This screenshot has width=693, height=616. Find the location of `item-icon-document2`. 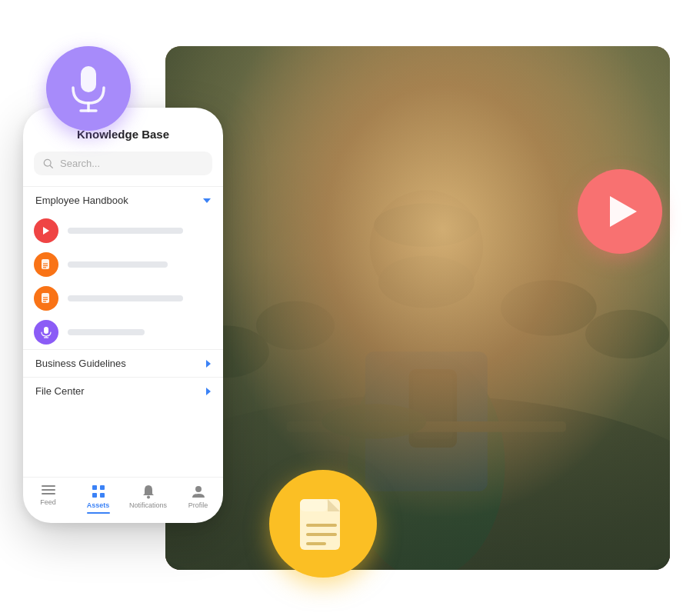

item-icon-document2 is located at coordinates (46, 298).